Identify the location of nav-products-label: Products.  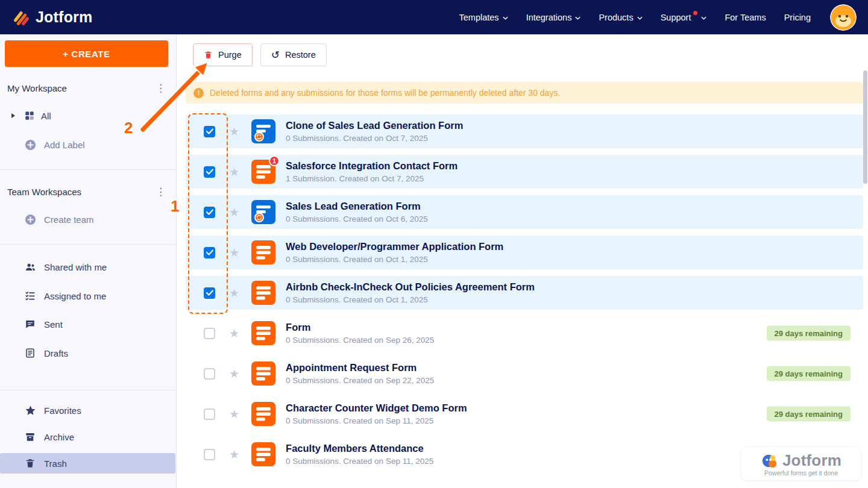
(616, 17).